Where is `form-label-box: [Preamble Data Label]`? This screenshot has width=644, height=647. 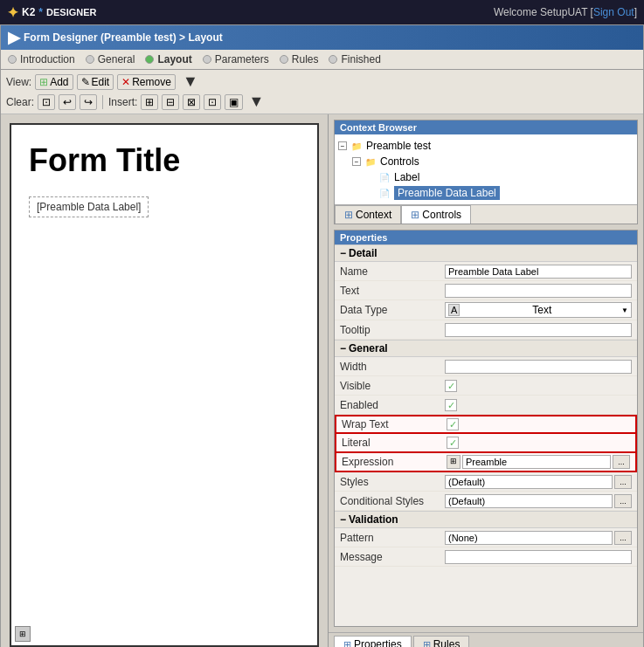
form-label-box: [Preamble Data Label] is located at coordinates (89, 207).